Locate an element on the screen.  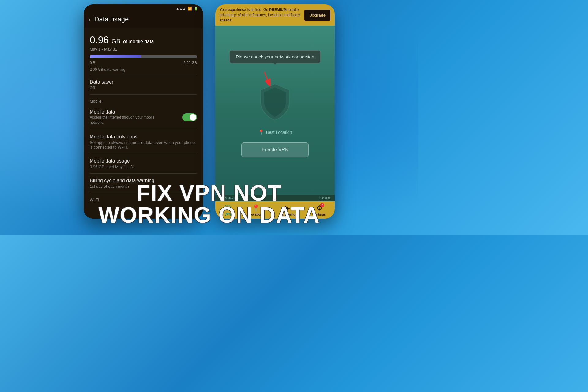
progress-bar-fill is located at coordinates (115, 57).